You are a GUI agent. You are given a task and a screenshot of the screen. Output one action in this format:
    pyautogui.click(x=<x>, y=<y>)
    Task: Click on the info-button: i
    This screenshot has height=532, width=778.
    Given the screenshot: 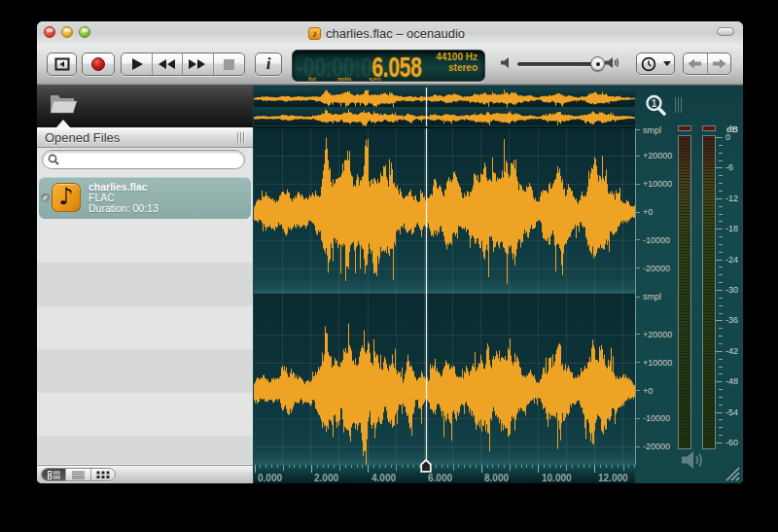 What is the action you would take?
    pyautogui.click(x=268, y=64)
    